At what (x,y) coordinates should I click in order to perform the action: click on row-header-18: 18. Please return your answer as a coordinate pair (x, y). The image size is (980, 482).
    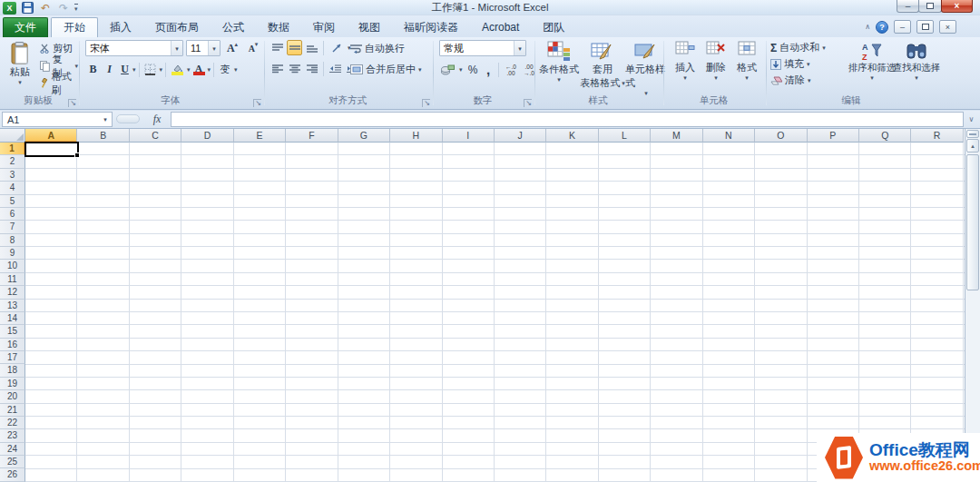
    Looking at the image, I should click on (13, 370).